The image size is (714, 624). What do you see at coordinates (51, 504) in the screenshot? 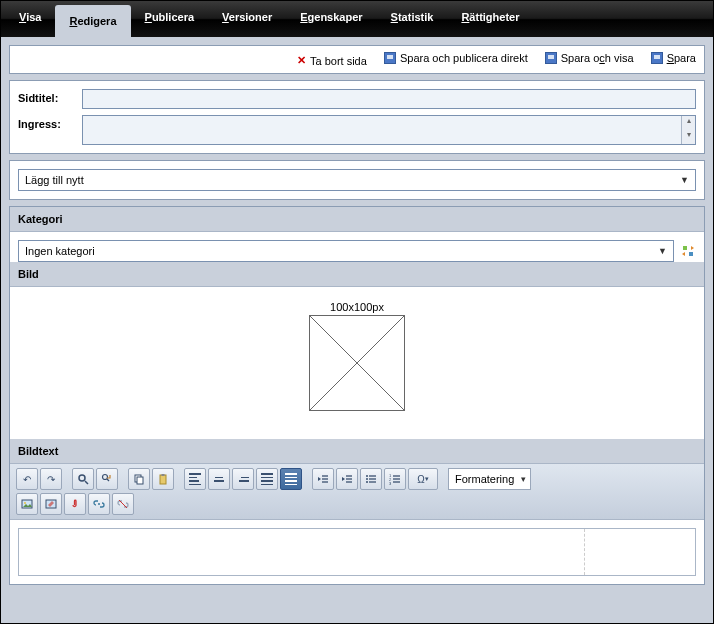
I see `edit-image-button` at bounding box center [51, 504].